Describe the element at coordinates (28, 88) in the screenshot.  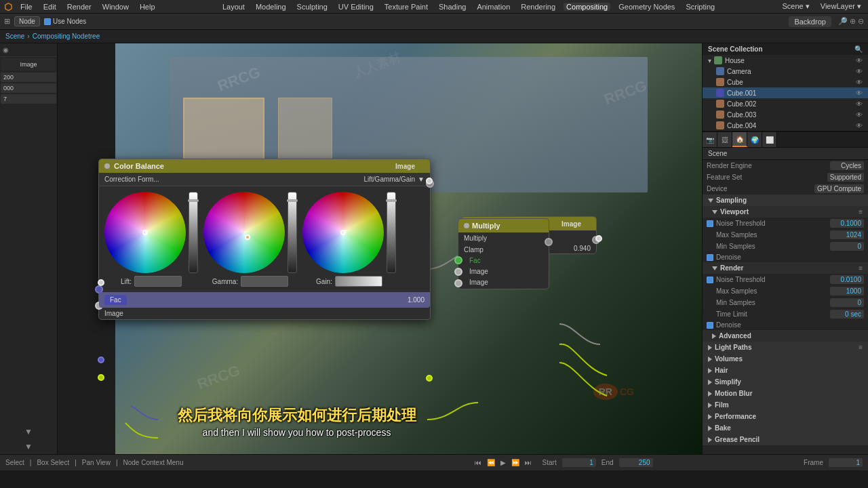
I see `left-value-000: 000` at that location.